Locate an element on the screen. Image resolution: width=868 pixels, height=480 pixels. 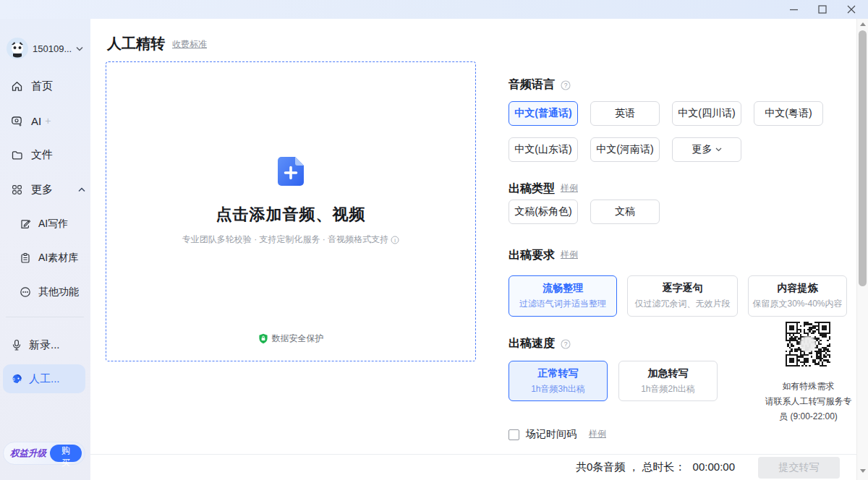
lang-chip-shandong: 中文(山东话) is located at coordinates (543, 150).